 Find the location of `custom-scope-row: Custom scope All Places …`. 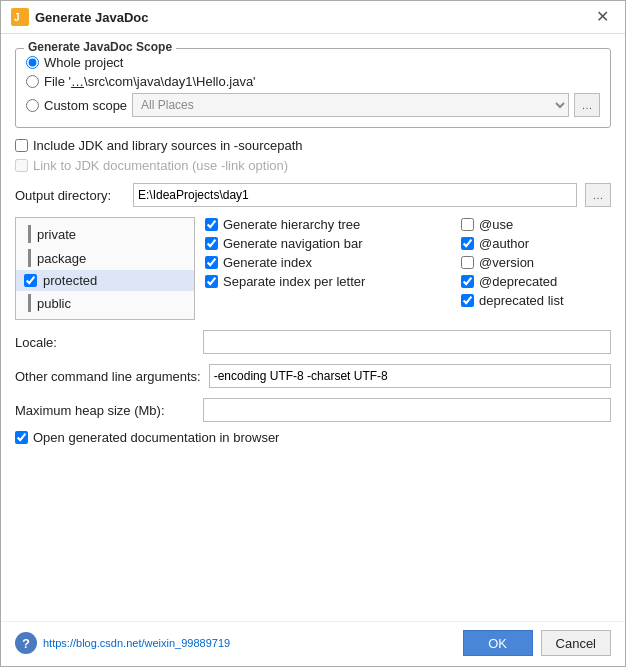

custom-scope-row: Custom scope All Places … is located at coordinates (313, 105).